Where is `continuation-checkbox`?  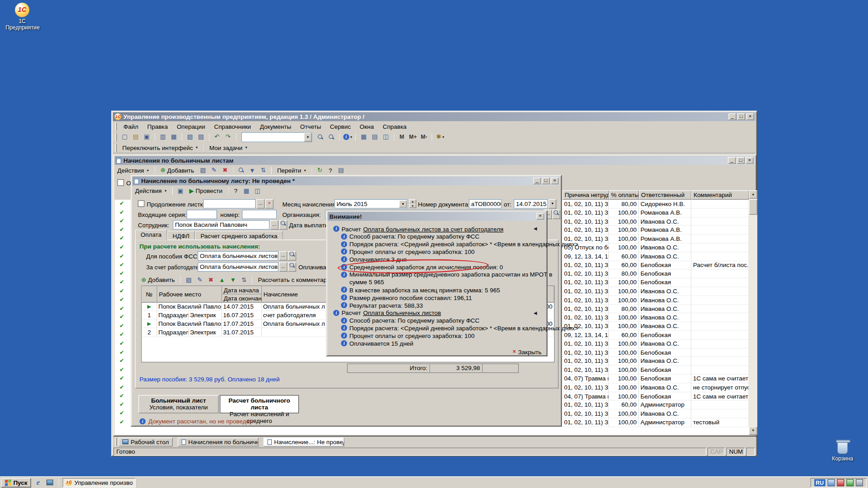
continuation-checkbox is located at coordinates (141, 203).